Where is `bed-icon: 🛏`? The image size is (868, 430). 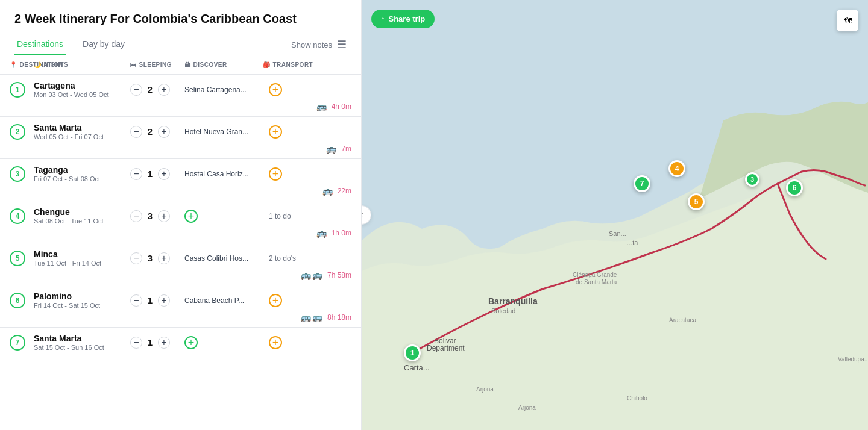
bed-icon: 🛏 is located at coordinates (134, 65).